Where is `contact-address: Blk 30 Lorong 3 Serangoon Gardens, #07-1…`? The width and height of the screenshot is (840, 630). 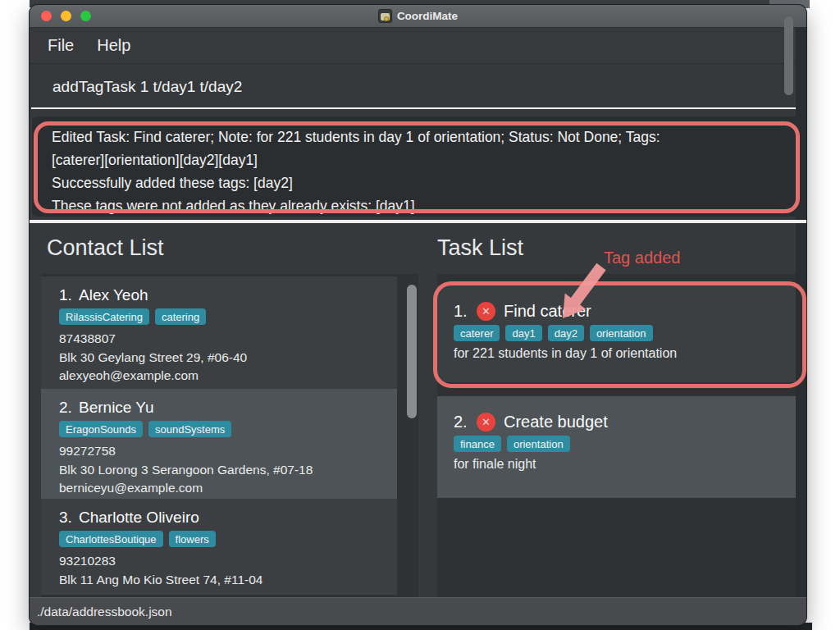 contact-address: Blk 30 Lorong 3 Serangoon Gardens, #07-1… is located at coordinates (222, 471).